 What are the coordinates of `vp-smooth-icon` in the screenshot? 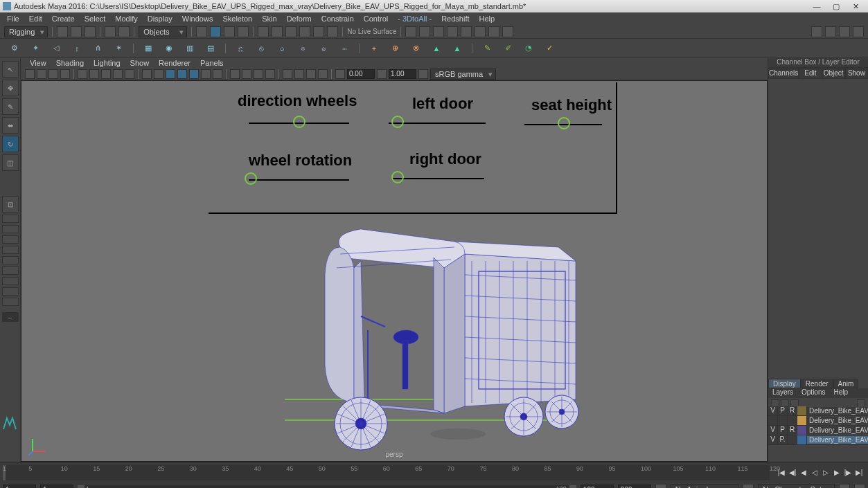 It's located at (159, 74).